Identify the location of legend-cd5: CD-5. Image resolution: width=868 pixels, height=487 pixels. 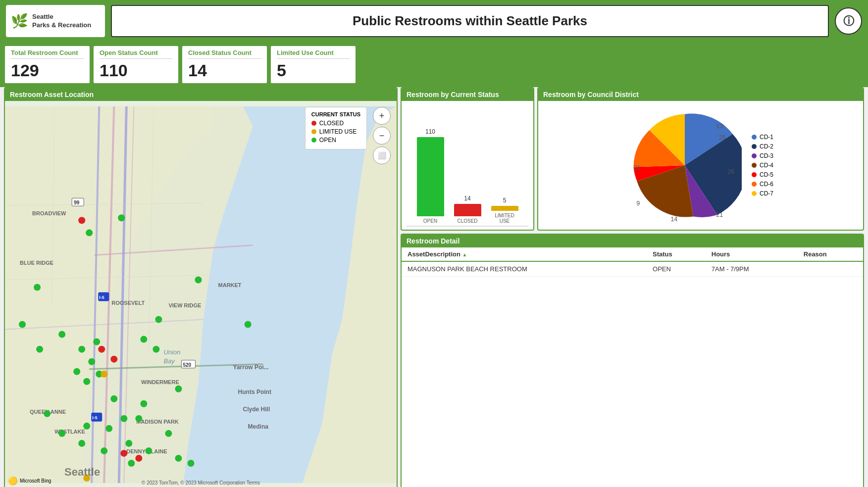
(763, 175).